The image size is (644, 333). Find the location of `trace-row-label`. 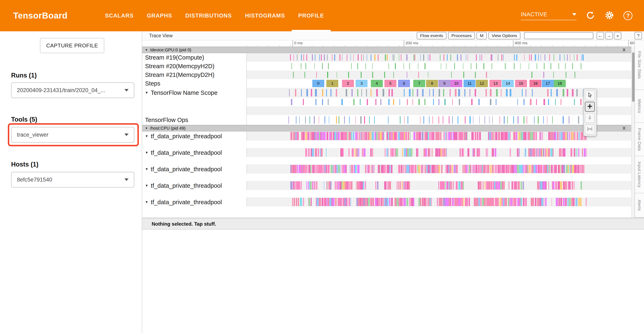

trace-row-label is located at coordinates (194, 110).